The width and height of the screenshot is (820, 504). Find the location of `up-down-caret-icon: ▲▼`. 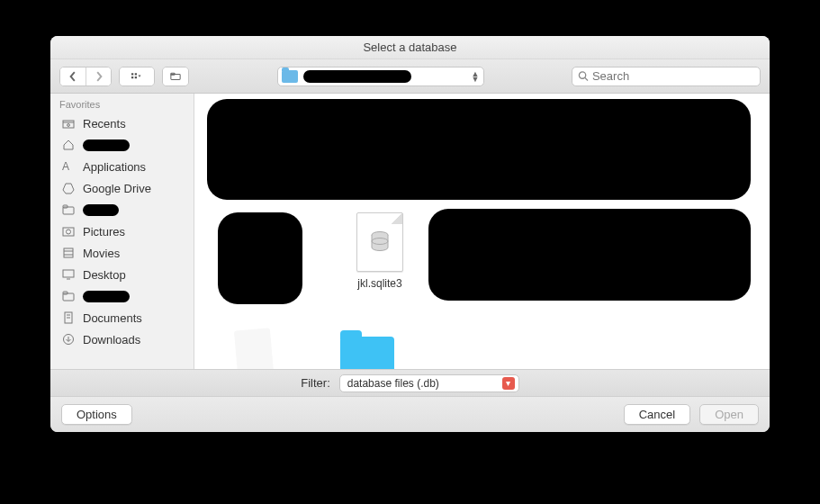

up-down-caret-icon: ▲▼ is located at coordinates (475, 76).